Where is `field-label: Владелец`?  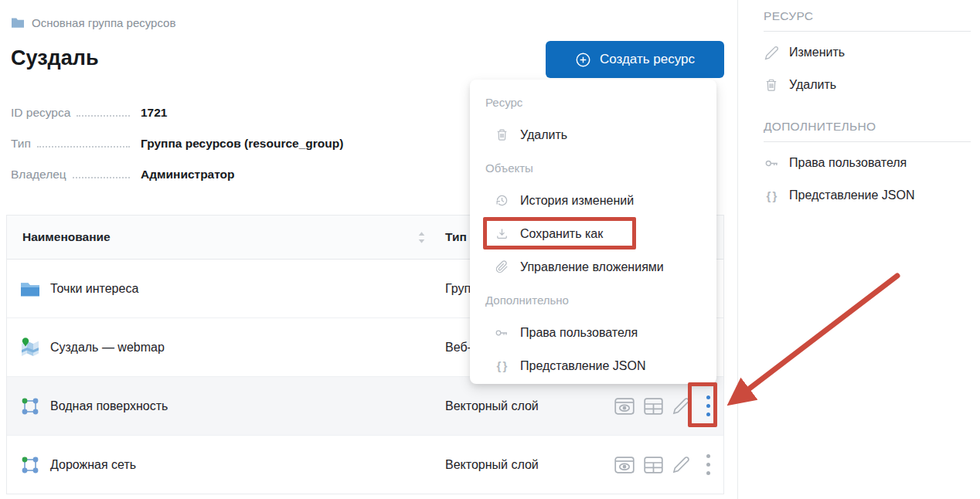
field-label: Владелец is located at coordinates (39, 175).